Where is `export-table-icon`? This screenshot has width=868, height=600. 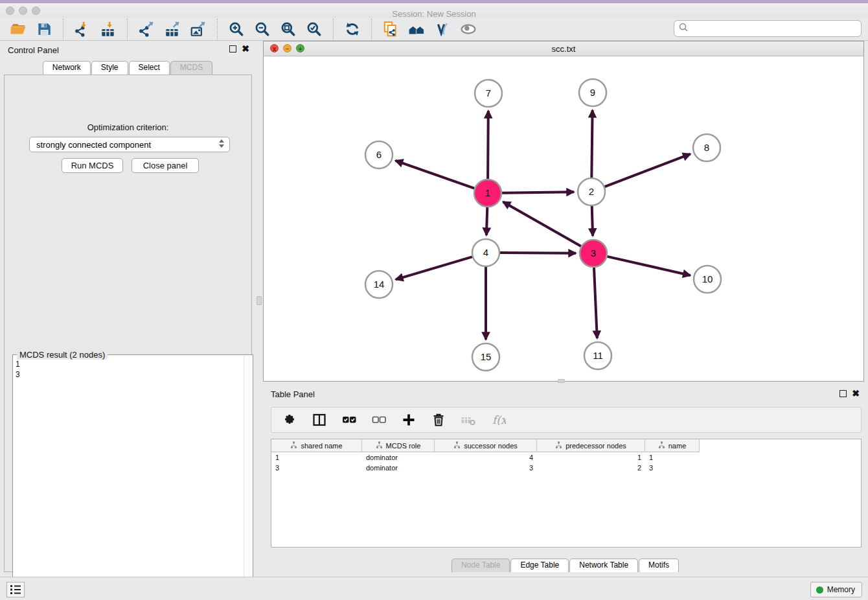 export-table-icon is located at coordinates (172, 29).